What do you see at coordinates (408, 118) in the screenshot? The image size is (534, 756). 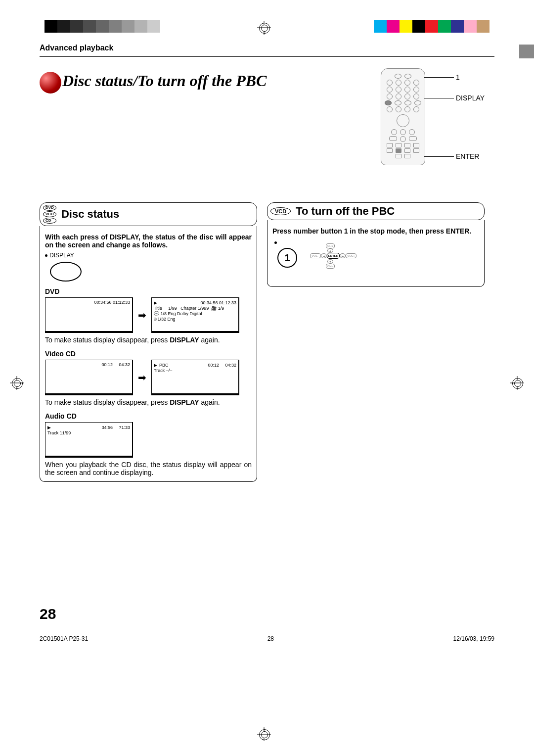 I see `remote-diagram: 1 DISPLAY ENTER` at bounding box center [408, 118].